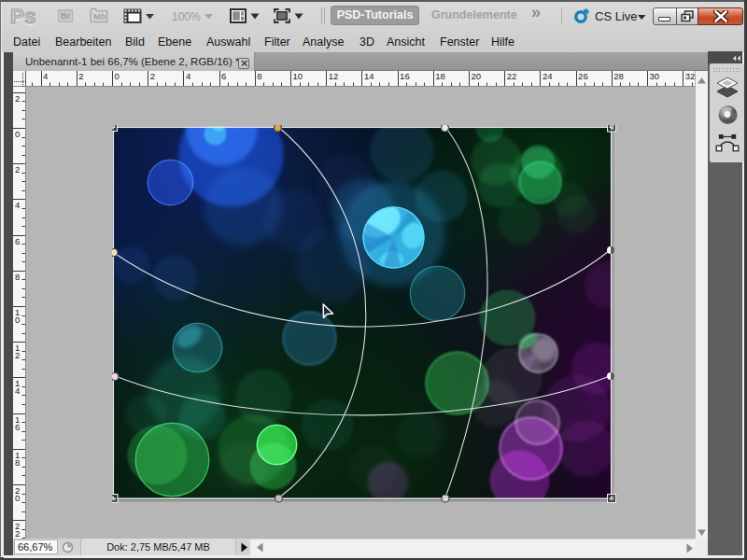 This screenshot has height=560, width=747. I want to click on svg-text: 26, so click(583, 77).